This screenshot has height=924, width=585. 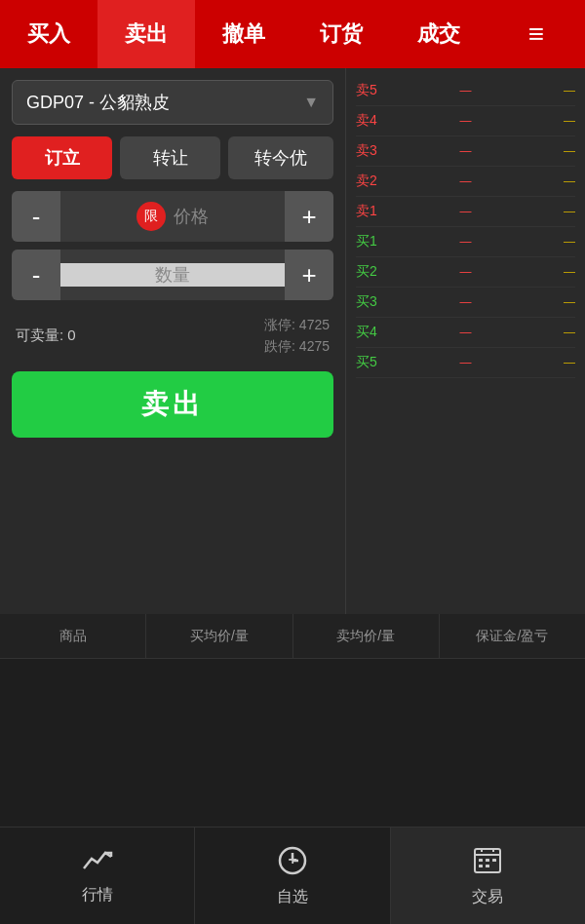 I want to click on buy2-qty: —, so click(x=562, y=272).